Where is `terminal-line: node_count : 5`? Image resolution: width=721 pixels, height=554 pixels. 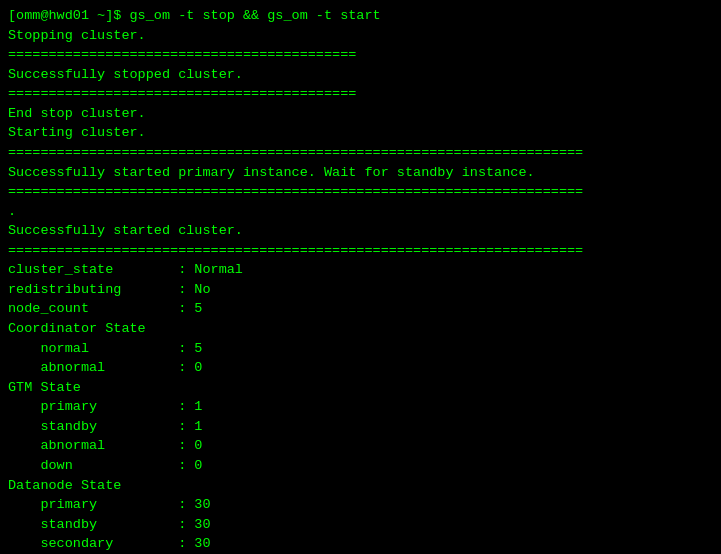
terminal-line: node_count : 5 is located at coordinates (360, 309).